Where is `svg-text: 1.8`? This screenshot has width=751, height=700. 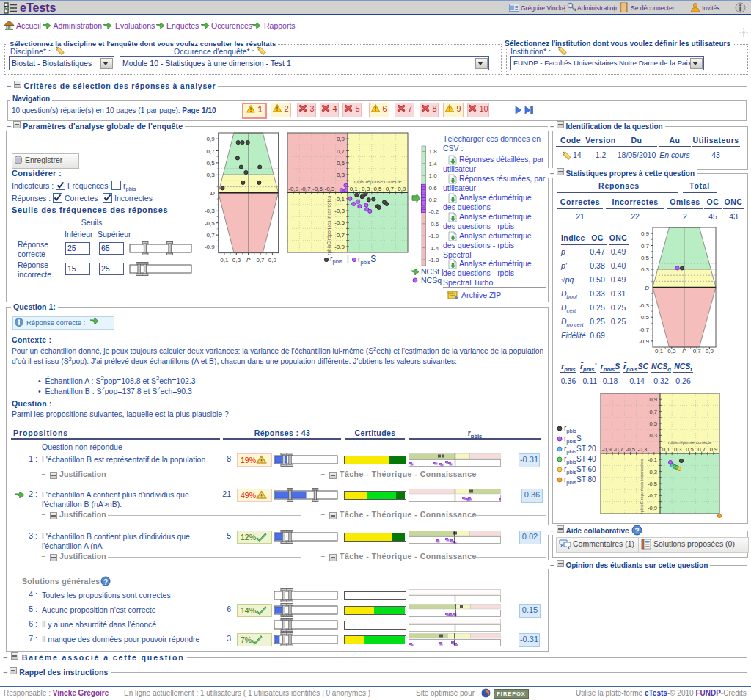
svg-text: 1.8 is located at coordinates (433, 151).